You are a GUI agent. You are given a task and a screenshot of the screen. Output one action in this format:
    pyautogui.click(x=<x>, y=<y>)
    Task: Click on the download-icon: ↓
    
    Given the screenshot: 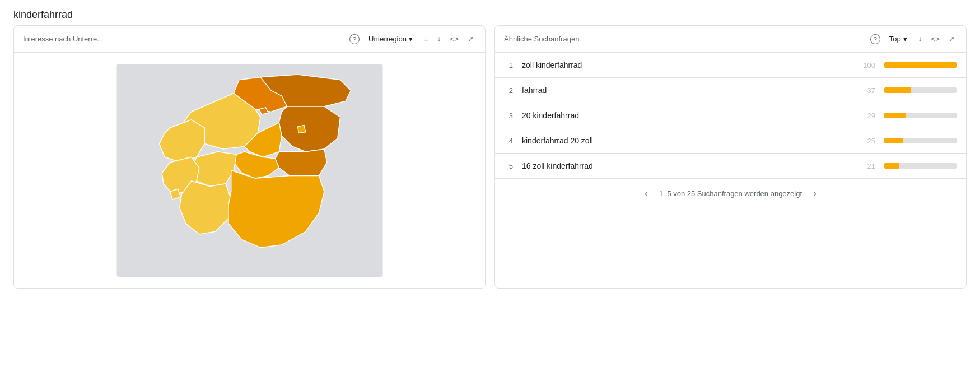 What is the action you would take?
    pyautogui.click(x=439, y=39)
    